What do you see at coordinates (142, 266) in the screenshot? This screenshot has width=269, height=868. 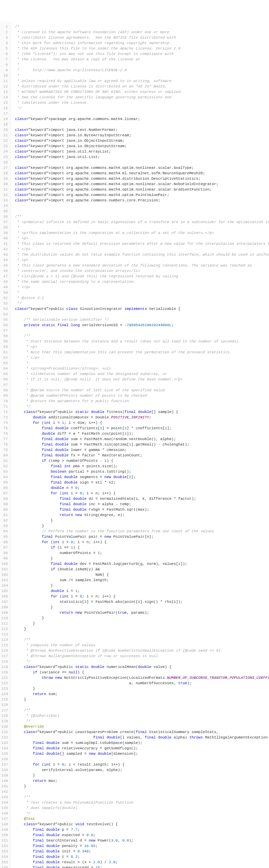 I see `code-line: * This class generates a new standard de…` at bounding box center [142, 266].